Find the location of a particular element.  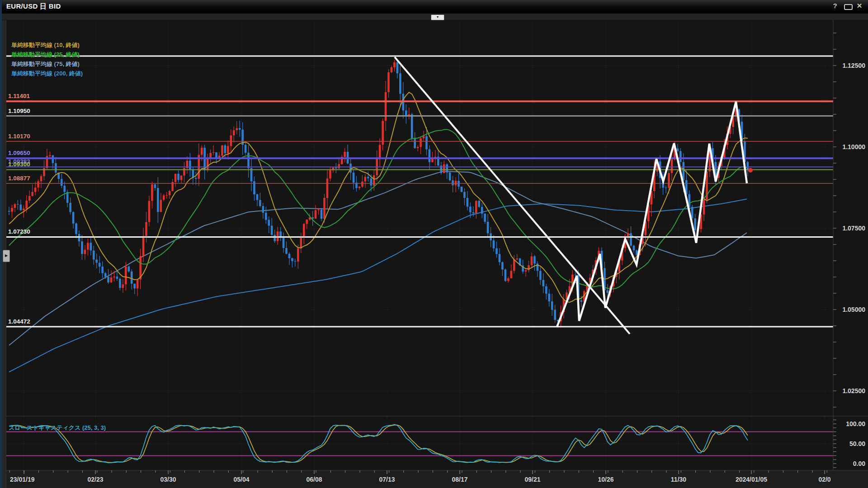

level-label: 1.07230 is located at coordinates (19, 231).